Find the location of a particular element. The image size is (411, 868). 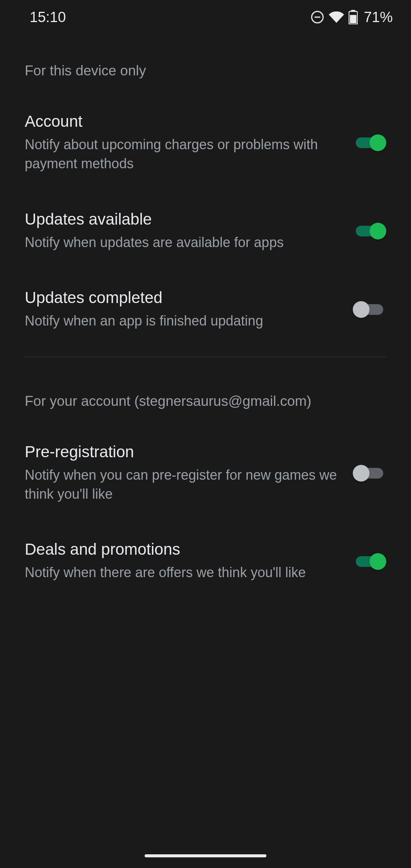

setting-pre-registration: Pre-registration Notify when you can pre… is located at coordinates (206, 474).